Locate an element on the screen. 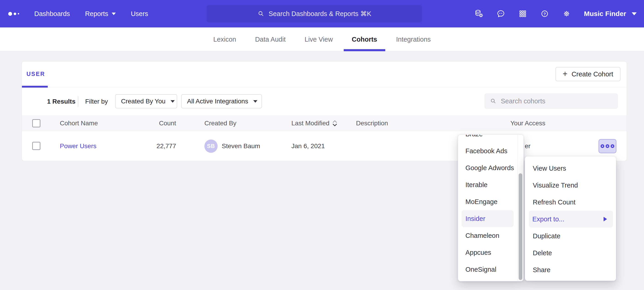  filter-by-label: Filter by is located at coordinates (96, 102).